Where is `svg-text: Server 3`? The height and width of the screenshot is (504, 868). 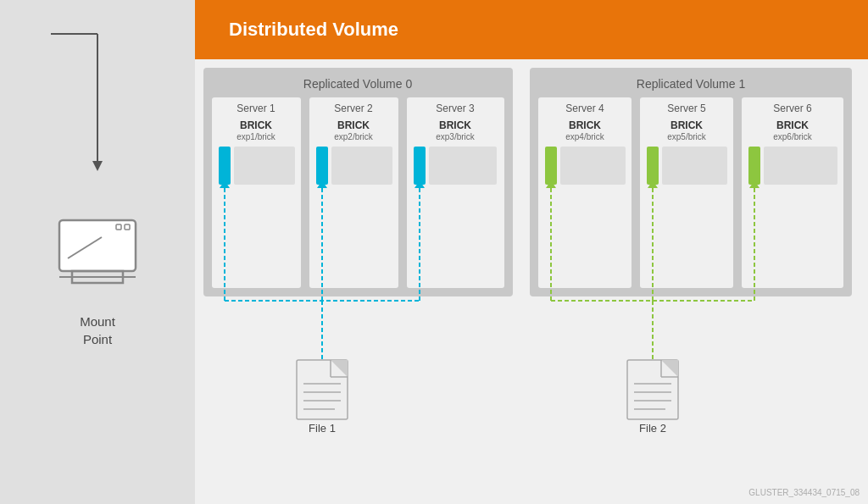 svg-text: Server 3 is located at coordinates (455, 108).